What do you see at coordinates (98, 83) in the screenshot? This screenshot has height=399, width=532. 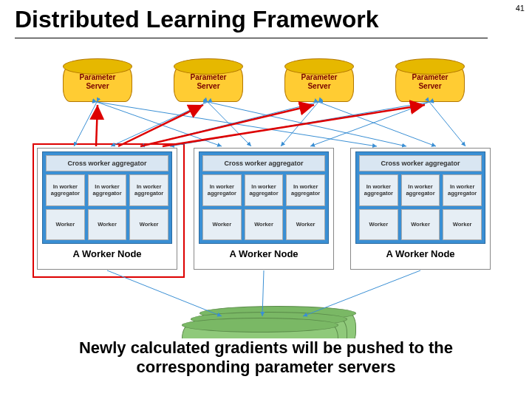 I see `parameter-server-1: ParameterServer` at bounding box center [98, 83].